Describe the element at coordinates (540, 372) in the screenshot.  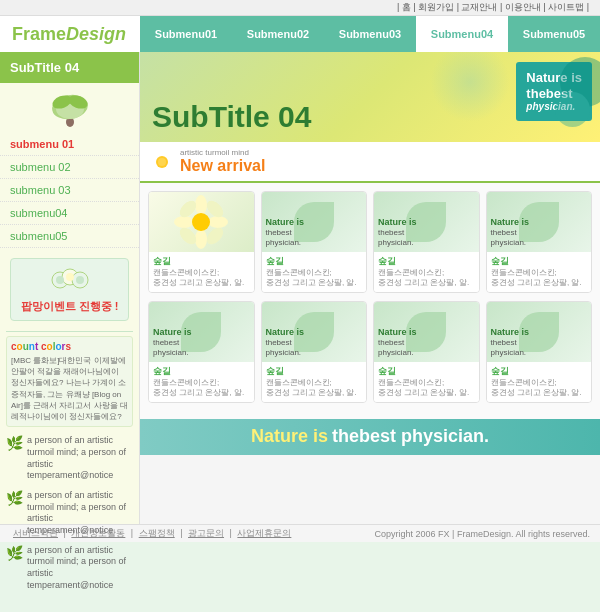
I see `ct-r2-4: 숲길` at that location.